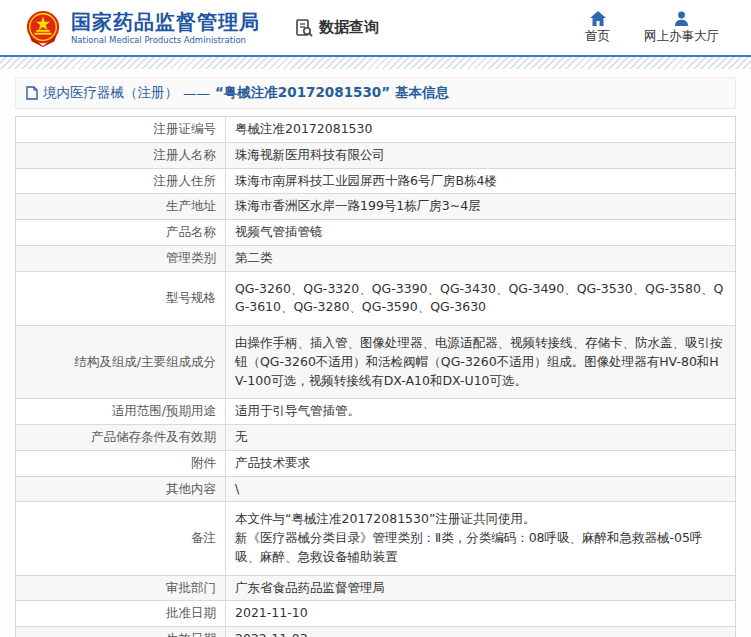 Image resolution: width=751 pixels, height=637 pixels. What do you see at coordinates (121, 438) in the screenshot?
I see `row-label: 产品储存条件及有效期` at bounding box center [121, 438].